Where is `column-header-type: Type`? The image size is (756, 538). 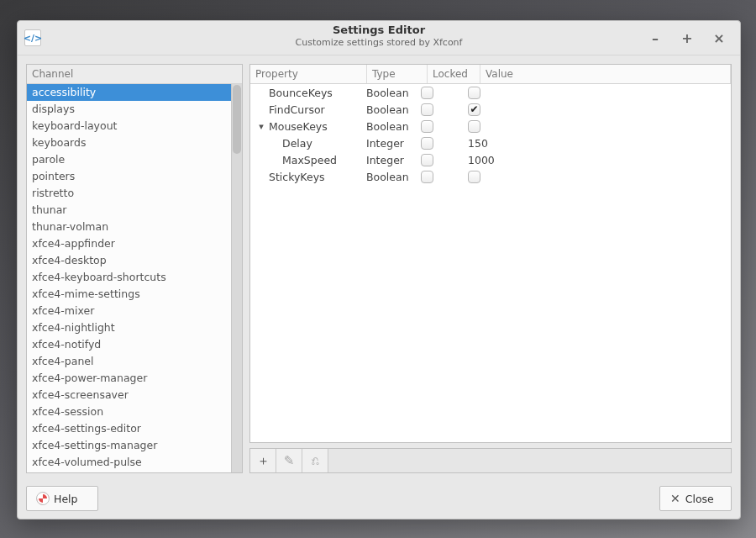
column-header-type: Type is located at coordinates (397, 74).